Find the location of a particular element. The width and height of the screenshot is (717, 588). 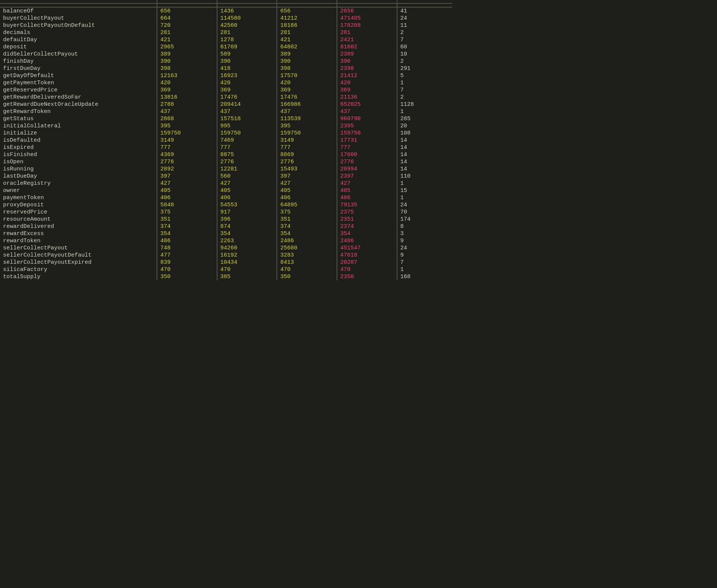

cell-max: 178208 is located at coordinates (367, 26).